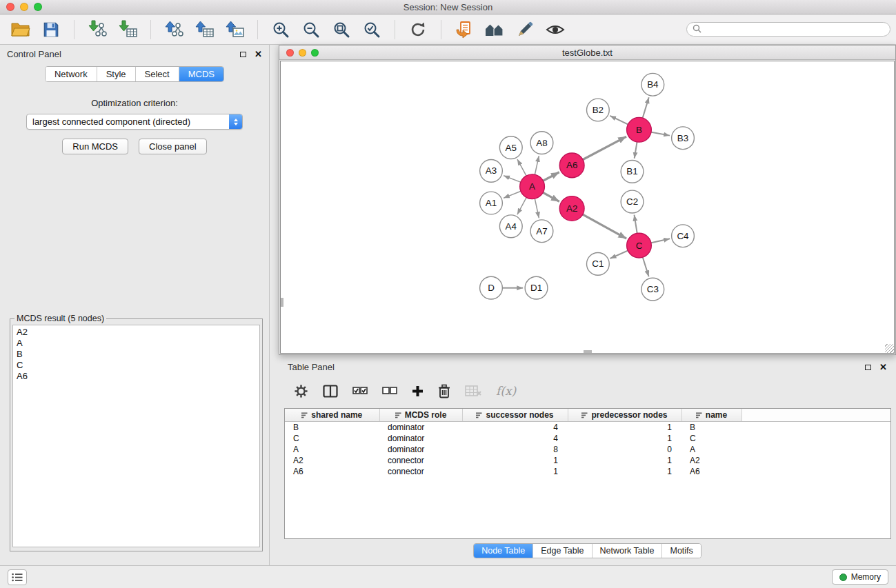 The image size is (896, 588). I want to click on cell: A, so click(712, 449).